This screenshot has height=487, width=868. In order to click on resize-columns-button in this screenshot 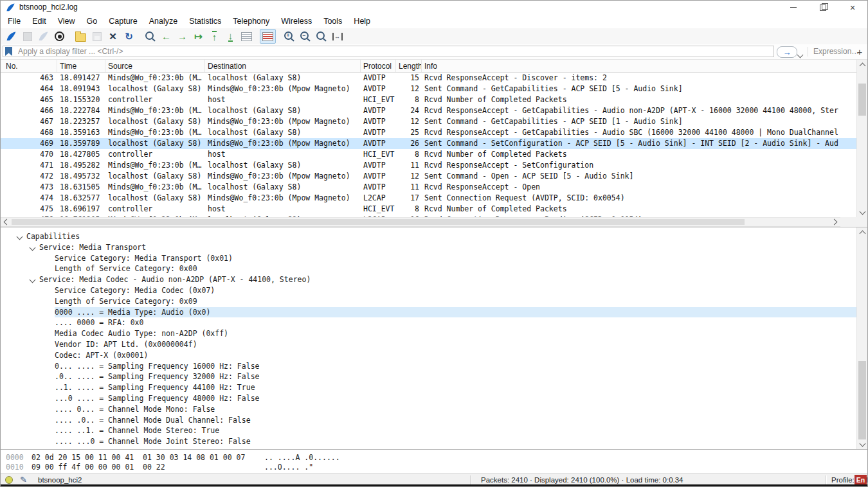, I will do `click(337, 36)`.